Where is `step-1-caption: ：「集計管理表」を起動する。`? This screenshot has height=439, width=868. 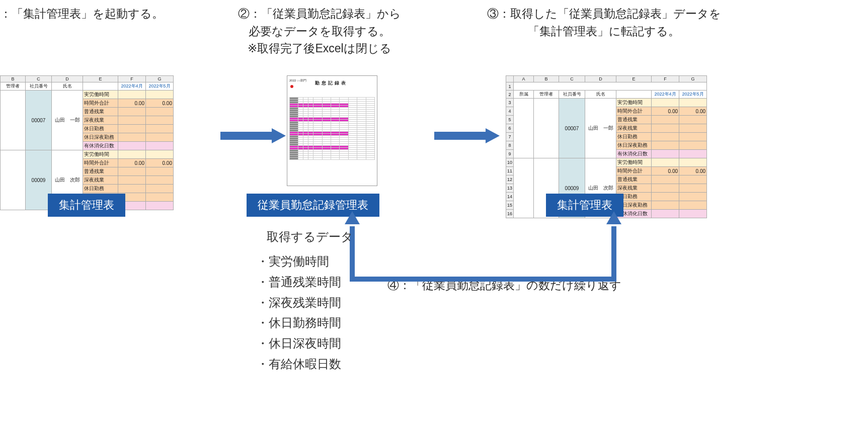
step-1-caption: ：「集計管理表」を起動する。 is located at coordinates (82, 14).